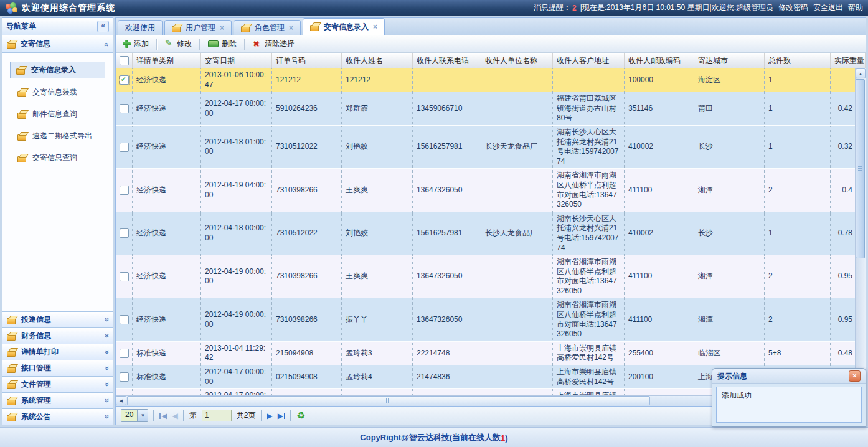 The image size is (868, 447). What do you see at coordinates (247, 416) in the screenshot?
I see `total-pages-label: 共2页` at bounding box center [247, 416].